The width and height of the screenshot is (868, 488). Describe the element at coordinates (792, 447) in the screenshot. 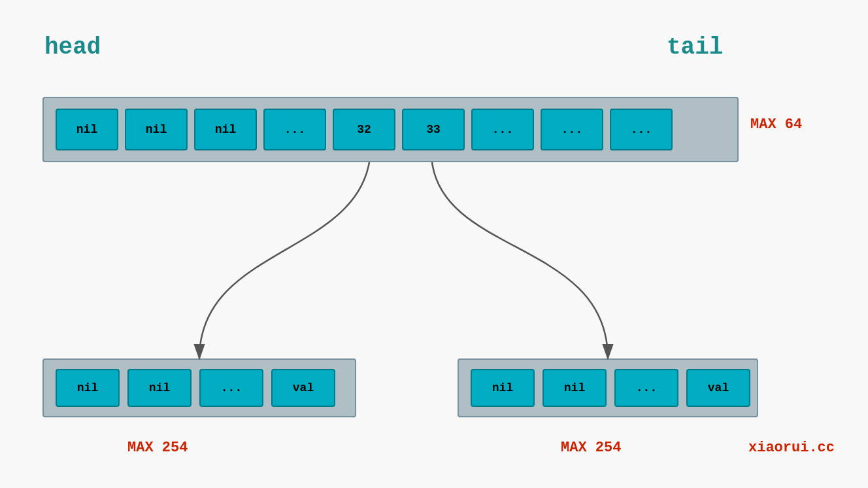

I see `xiaorui-label: xiaorui.cc` at that location.